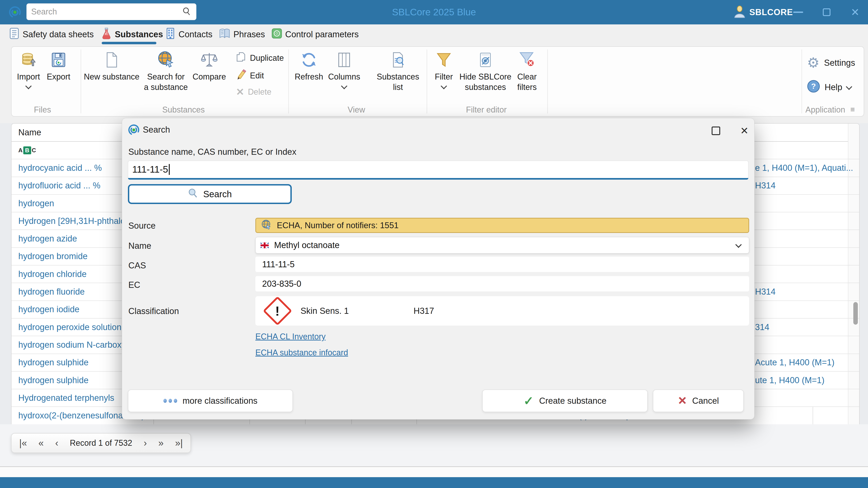 The height and width of the screenshot is (488, 868). What do you see at coordinates (444, 69) in the screenshot?
I see `filter-button: Filter` at bounding box center [444, 69].